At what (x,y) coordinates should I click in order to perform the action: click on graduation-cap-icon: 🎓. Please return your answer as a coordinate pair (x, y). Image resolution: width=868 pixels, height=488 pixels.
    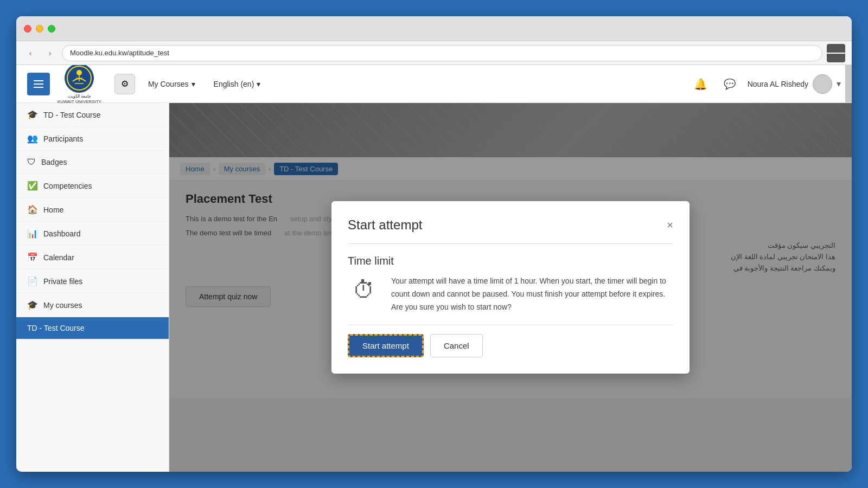
    Looking at the image, I should click on (33, 115).